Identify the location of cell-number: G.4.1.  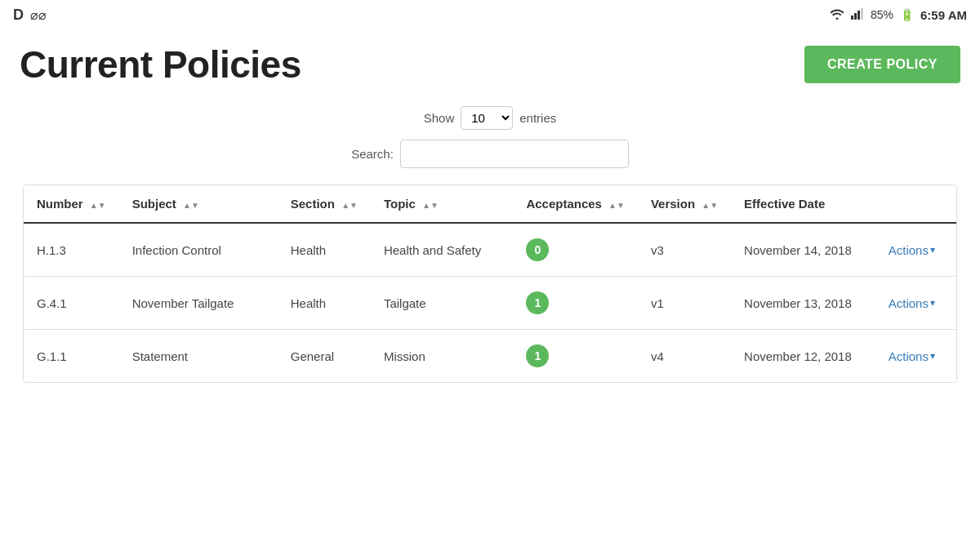
(72, 304).